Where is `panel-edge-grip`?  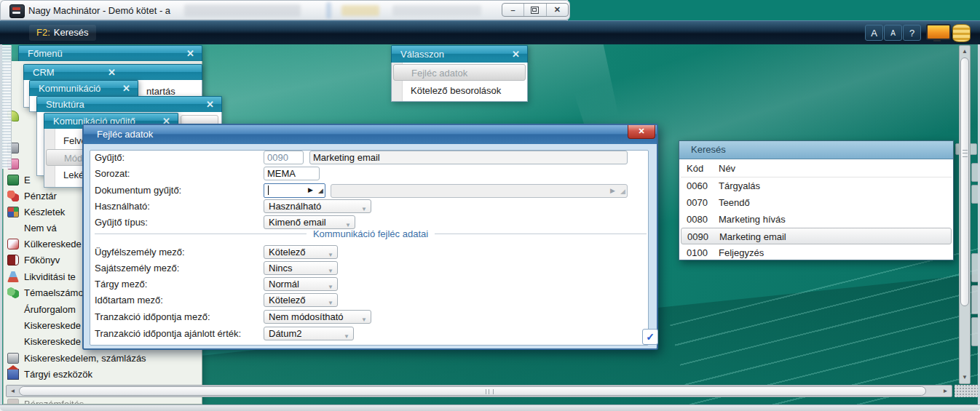
panel-edge-grip is located at coordinates (7, 107).